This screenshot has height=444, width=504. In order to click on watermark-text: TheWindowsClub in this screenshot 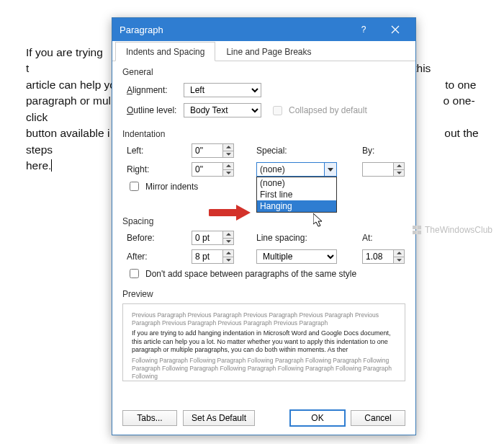, I will do `click(459, 230)`.